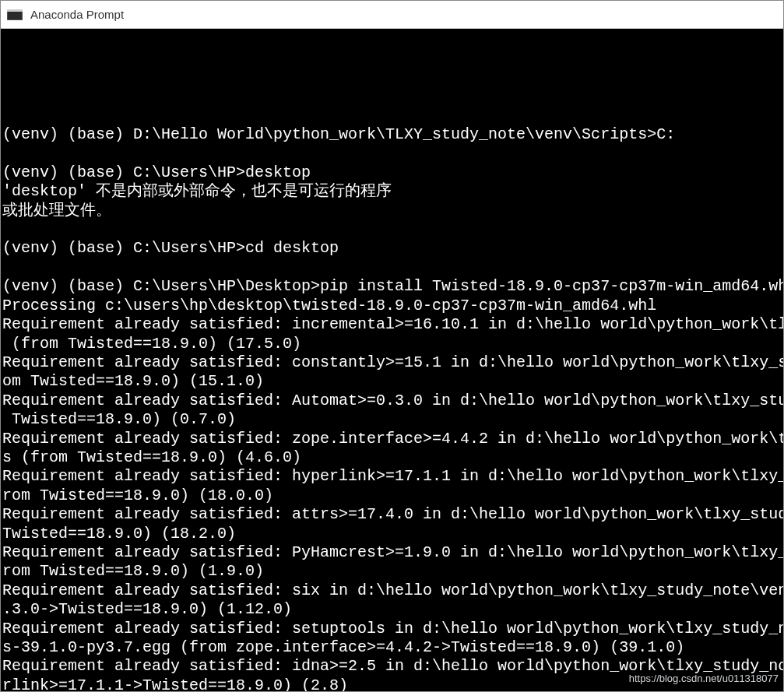 This screenshot has height=692, width=784. Describe the element at coordinates (392, 306) in the screenshot. I see `terminal-line: Processing c:\users\hp\desktop\twisted-1…` at that location.